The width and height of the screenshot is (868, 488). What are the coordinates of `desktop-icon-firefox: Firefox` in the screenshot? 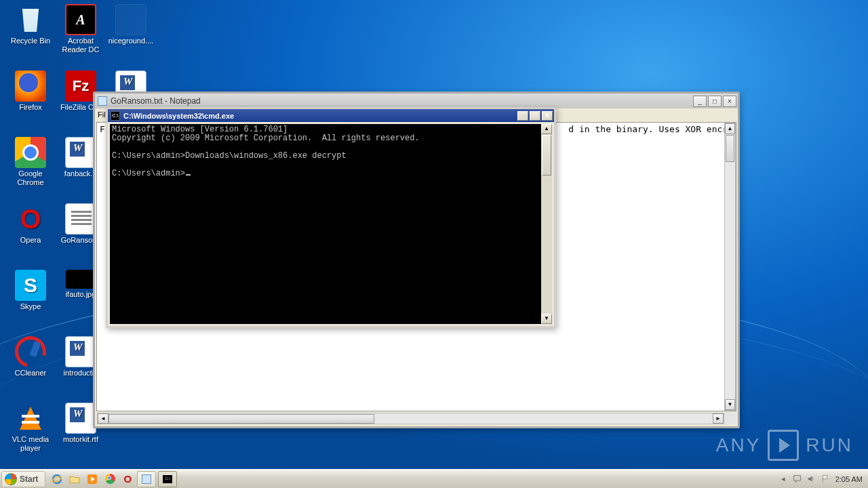 It's located at (31, 101).